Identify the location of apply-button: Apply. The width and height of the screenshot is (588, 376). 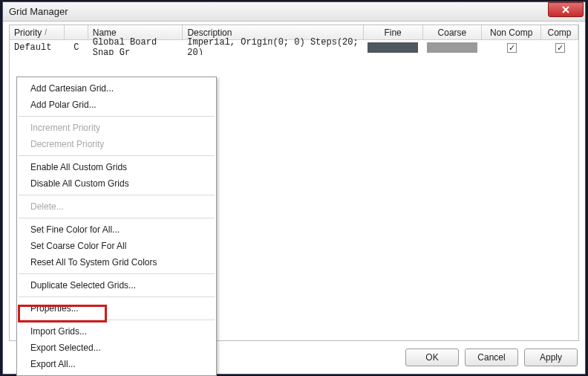
(551, 357).